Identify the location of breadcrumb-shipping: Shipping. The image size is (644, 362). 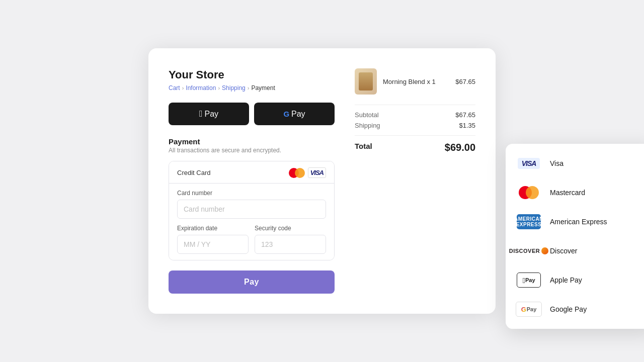
(233, 88).